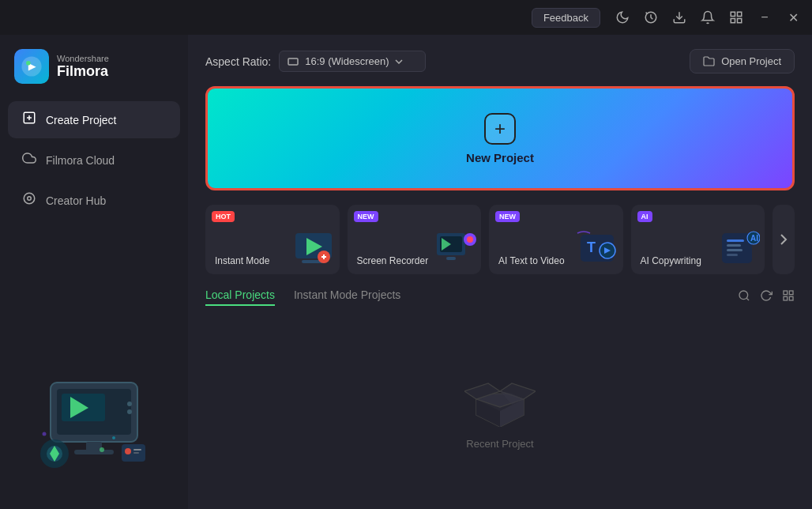 The width and height of the screenshot is (812, 509). What do you see at coordinates (507, 217) in the screenshot?
I see `ai-text-to-video-badge: NEW` at bounding box center [507, 217].